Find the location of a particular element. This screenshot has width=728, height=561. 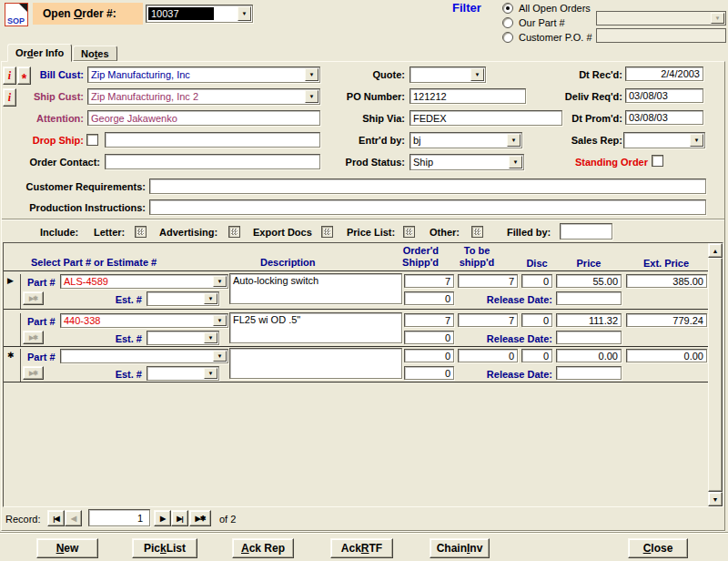

sales-rep-dropdown-button: ▼ is located at coordinates (697, 140).